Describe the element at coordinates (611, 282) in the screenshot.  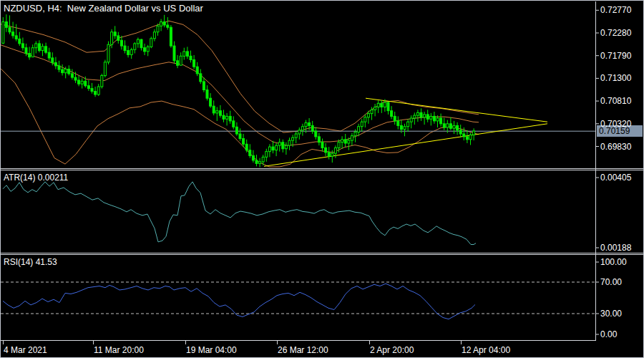
I see `rsi-axis-label: 70.00` at that location.